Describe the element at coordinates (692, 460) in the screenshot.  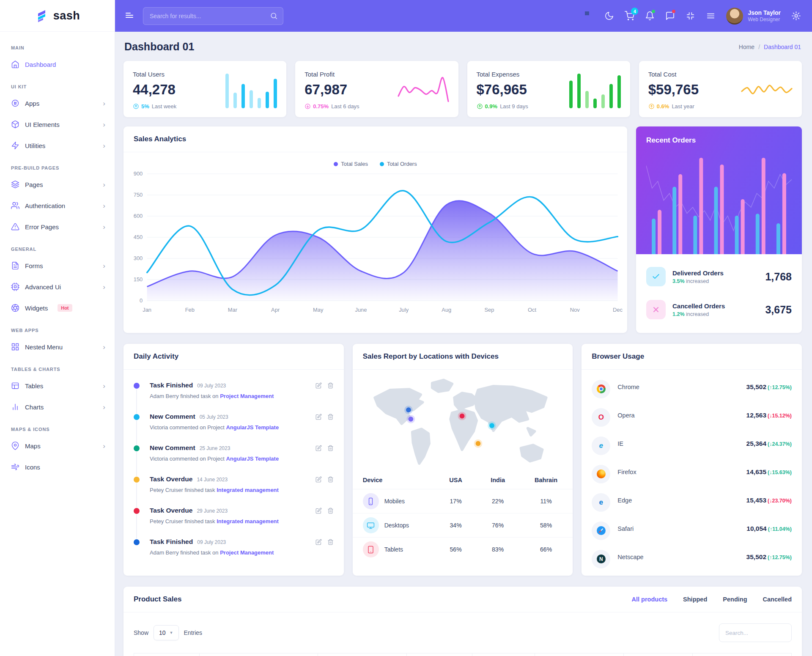
I see `browser-usage-card: Browser Usage Chrome35,502(↑12.75%) O` at that location.